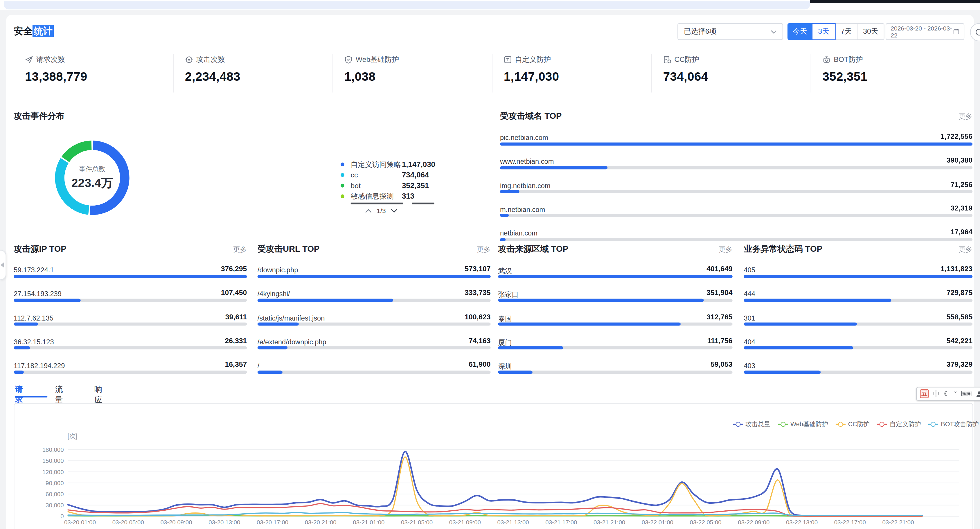 This screenshot has height=529, width=980. I want to click on section-title-event-distribution: 攻击事件分布, so click(39, 116).